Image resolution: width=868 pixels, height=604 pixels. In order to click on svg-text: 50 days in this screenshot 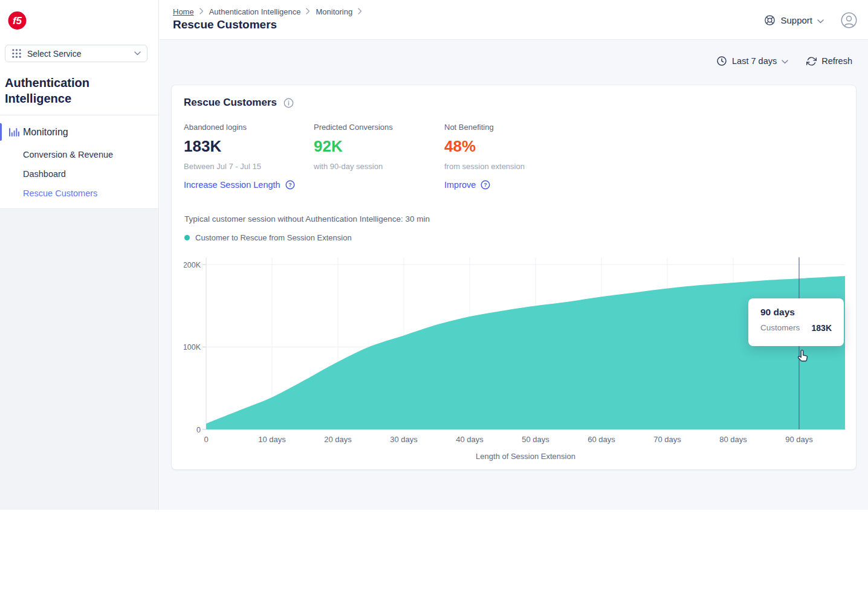, I will do `click(536, 440)`.